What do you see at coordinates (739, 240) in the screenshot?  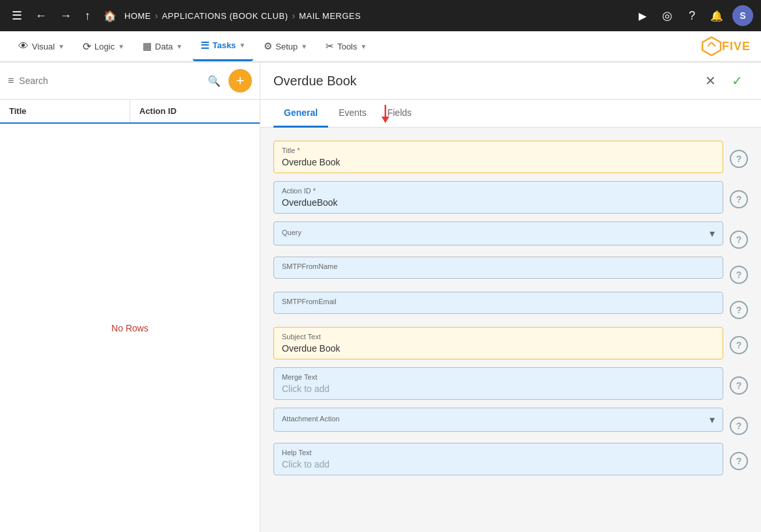 I see `help-icon-query: ?` at bounding box center [739, 240].